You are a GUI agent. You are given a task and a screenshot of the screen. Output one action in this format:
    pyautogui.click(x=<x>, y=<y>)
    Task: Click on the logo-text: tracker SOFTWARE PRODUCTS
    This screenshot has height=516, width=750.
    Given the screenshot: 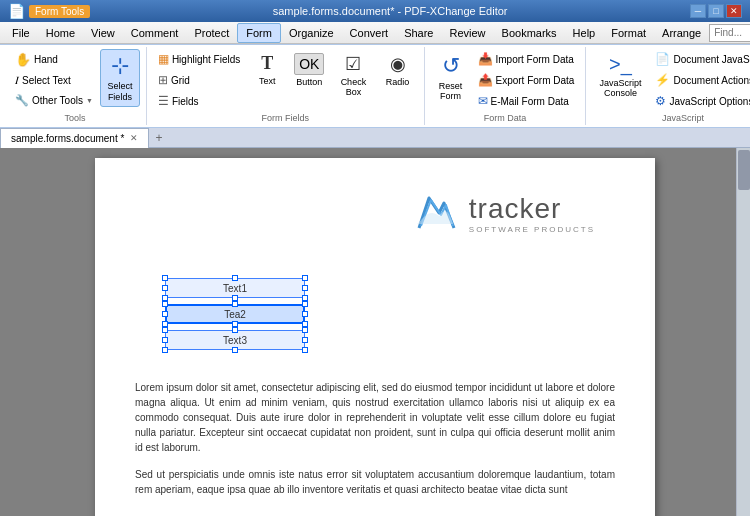 What is the action you would take?
    pyautogui.click(x=532, y=214)
    